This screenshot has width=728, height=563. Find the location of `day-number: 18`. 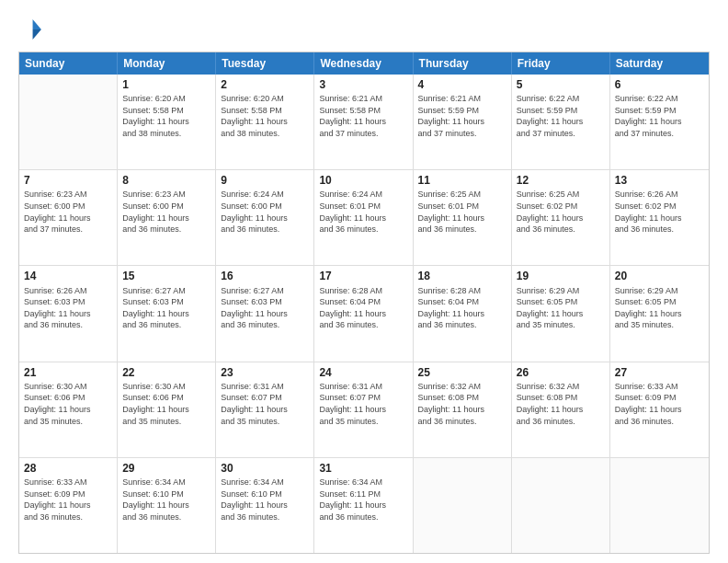

day-number: 18 is located at coordinates (462, 276).